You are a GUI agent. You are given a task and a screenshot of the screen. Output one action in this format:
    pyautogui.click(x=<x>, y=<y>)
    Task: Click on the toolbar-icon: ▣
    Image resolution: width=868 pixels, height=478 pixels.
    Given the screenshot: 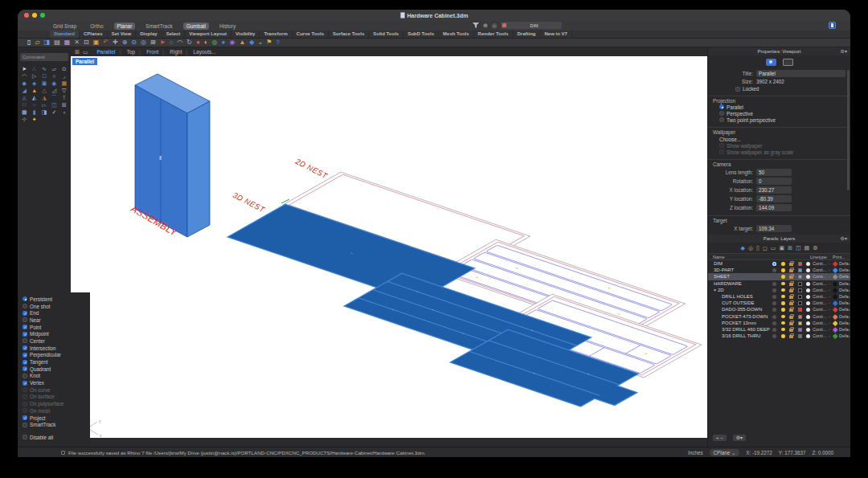 What is the action you would take?
    pyautogui.click(x=96, y=43)
    